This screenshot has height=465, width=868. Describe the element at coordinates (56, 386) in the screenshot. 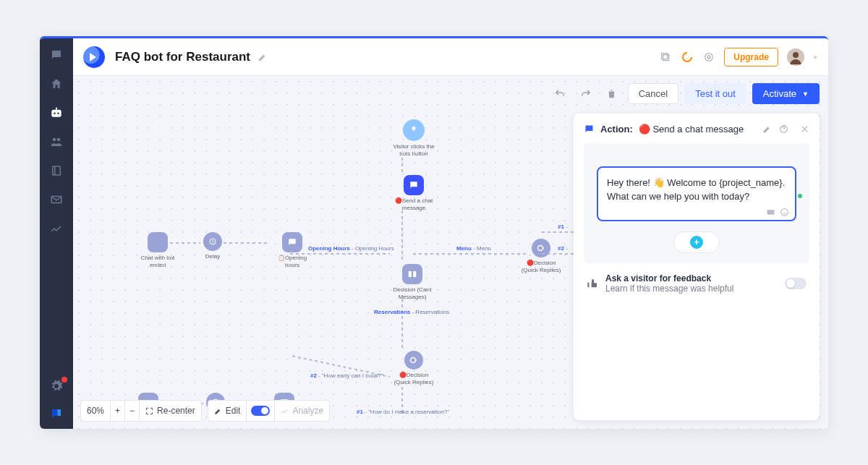

I see `sidebar-settings-icon` at that location.